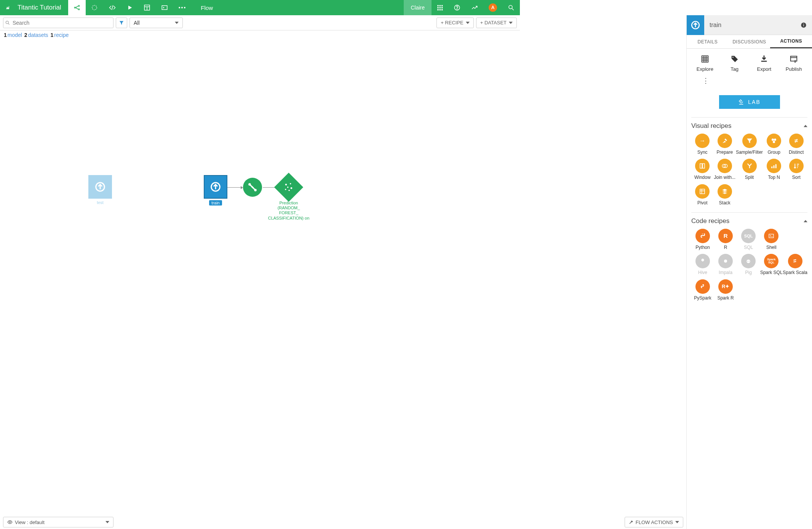 This screenshot has width=812, height=529. Describe the element at coordinates (253, 187) in the screenshot. I see `train-recipe-icon` at that location.